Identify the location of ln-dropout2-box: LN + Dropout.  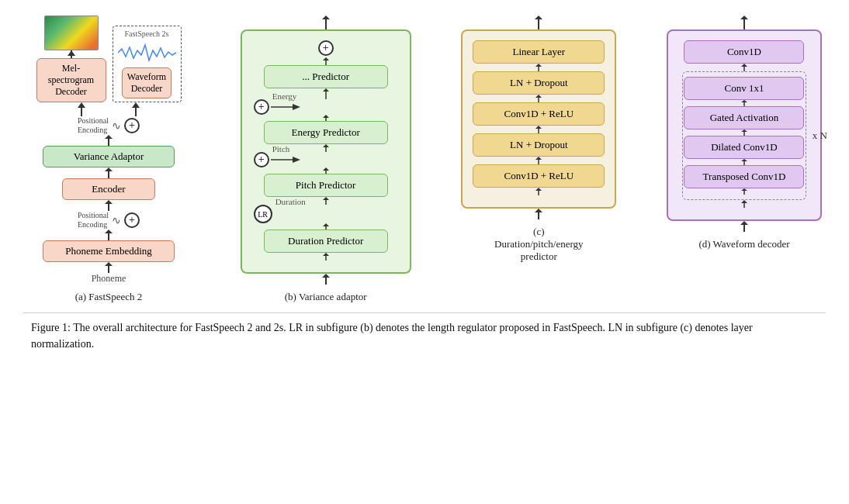
(539, 145).